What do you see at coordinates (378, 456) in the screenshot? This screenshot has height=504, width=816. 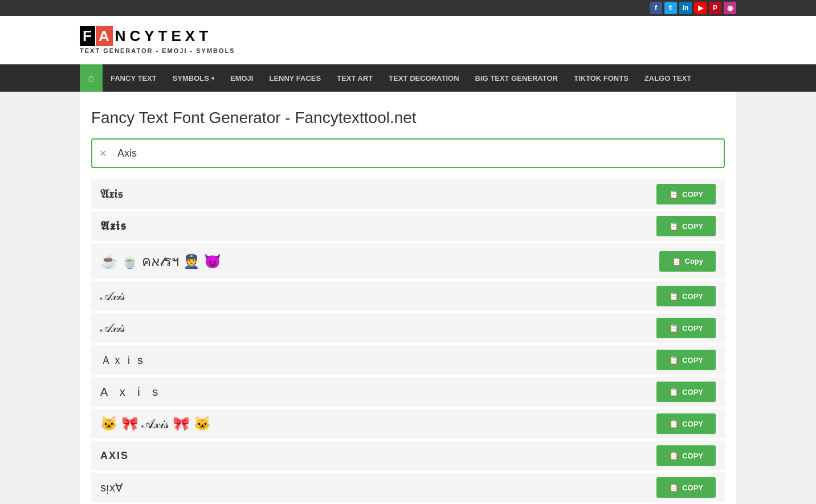 I see `result-text-9: AXIS` at bounding box center [378, 456].